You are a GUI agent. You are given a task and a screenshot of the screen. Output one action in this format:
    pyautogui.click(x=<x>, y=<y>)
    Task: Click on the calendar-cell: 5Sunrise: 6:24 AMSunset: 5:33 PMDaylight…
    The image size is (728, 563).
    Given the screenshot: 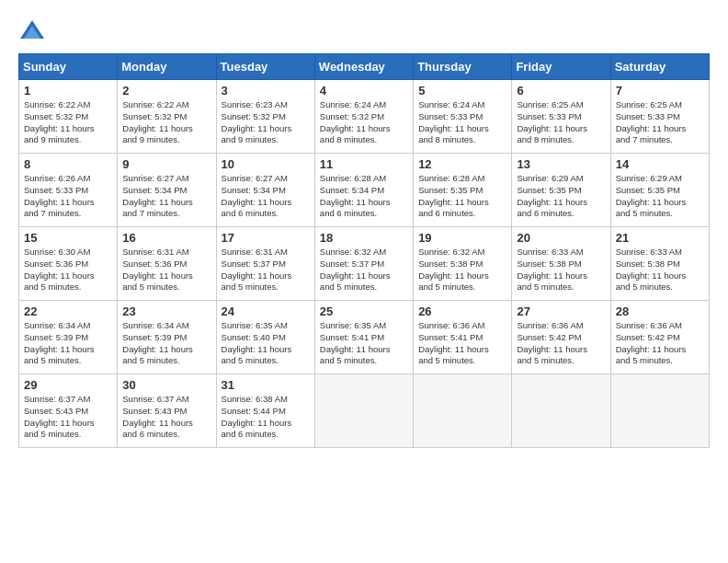 What is the action you would take?
    pyautogui.click(x=463, y=117)
    